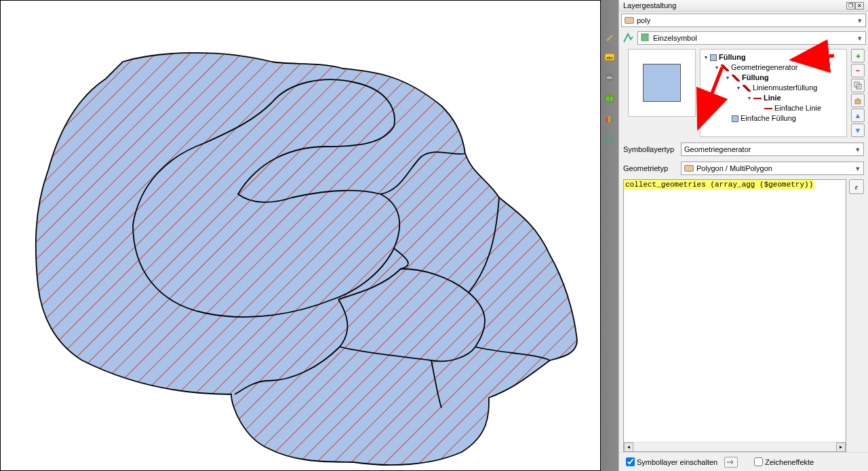 The image size is (868, 471). What do you see at coordinates (859, 93) in the screenshot?
I see `tree-action-buttons: ＋ − ▲ ▼` at bounding box center [859, 93].